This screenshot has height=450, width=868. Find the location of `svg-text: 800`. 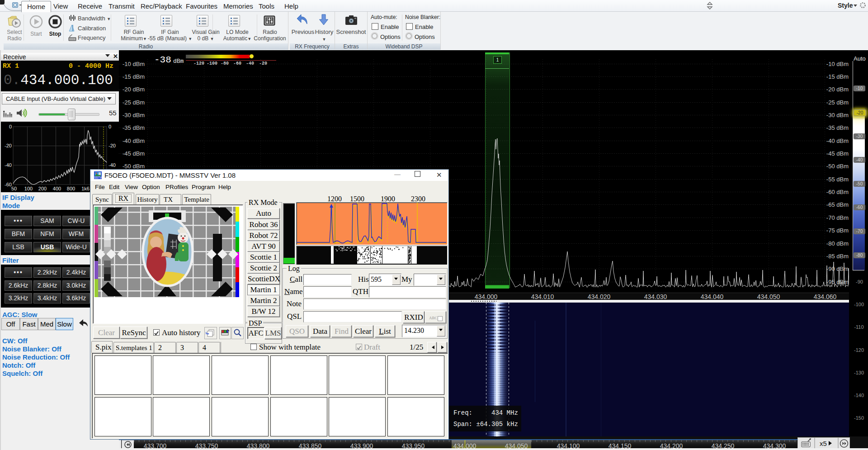

svg-text: 800 is located at coordinates (71, 189).